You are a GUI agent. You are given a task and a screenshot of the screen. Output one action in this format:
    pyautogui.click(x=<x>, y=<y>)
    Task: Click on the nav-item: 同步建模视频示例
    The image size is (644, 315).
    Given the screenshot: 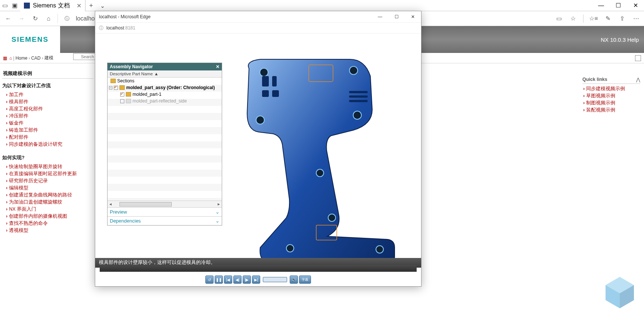 What is the action you would take?
    pyautogui.click(x=612, y=89)
    